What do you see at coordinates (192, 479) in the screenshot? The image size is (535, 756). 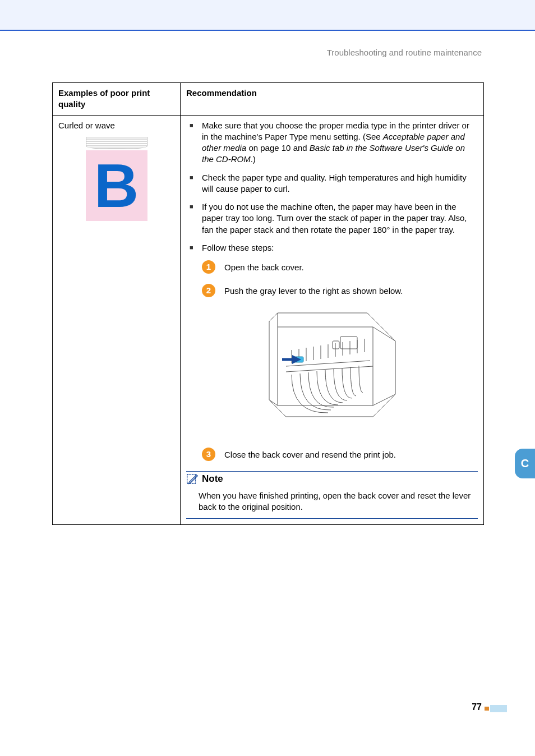 I see `note-pencil-icon` at bounding box center [192, 479].